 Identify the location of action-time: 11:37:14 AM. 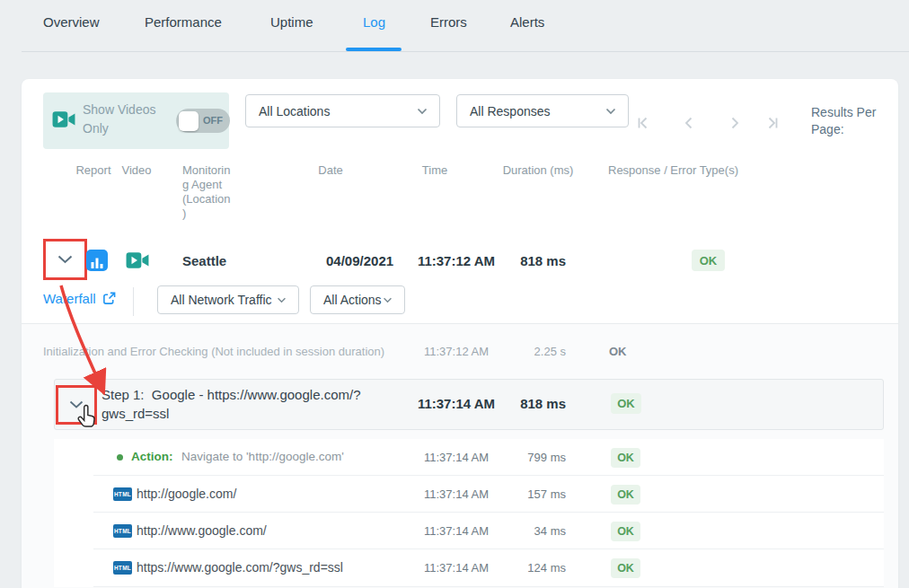
(456, 458).